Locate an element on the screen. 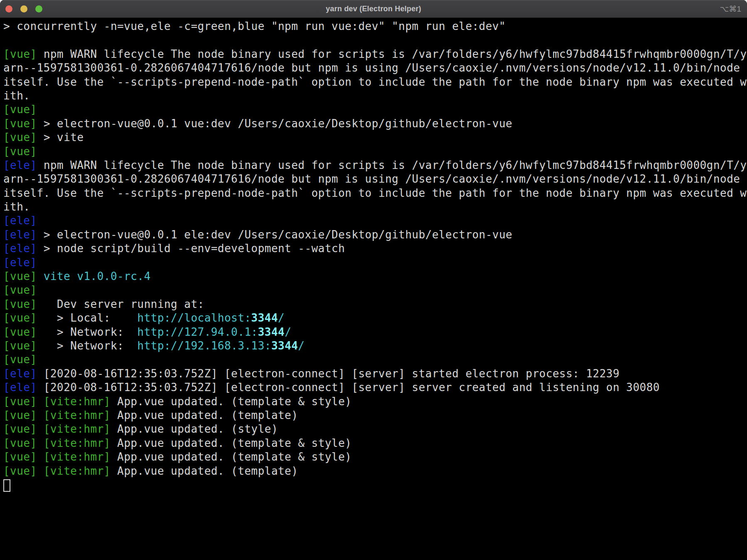  zoom-button is located at coordinates (39, 9).